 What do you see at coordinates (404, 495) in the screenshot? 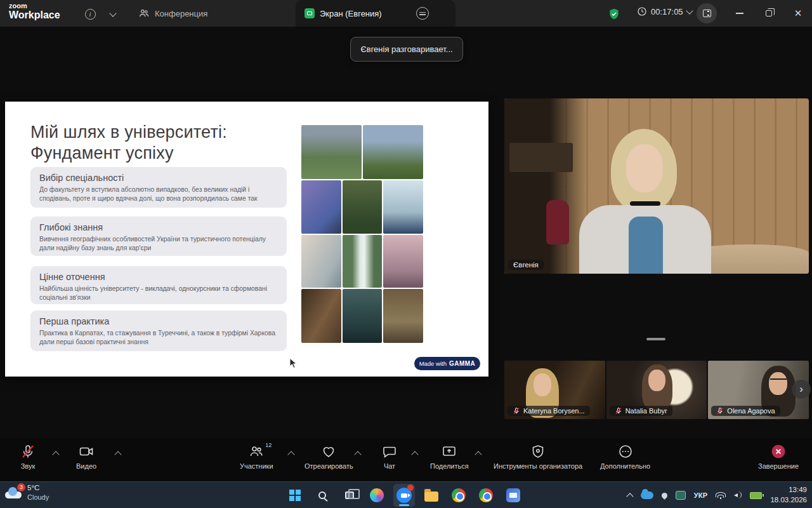
I see `zoom-app-button` at bounding box center [404, 495].